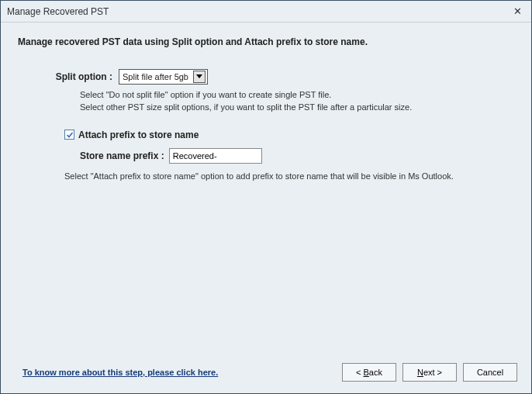 This screenshot has height=394, width=532. Describe the element at coordinates (490, 372) in the screenshot. I see `cancel-button: Cancel` at that location.